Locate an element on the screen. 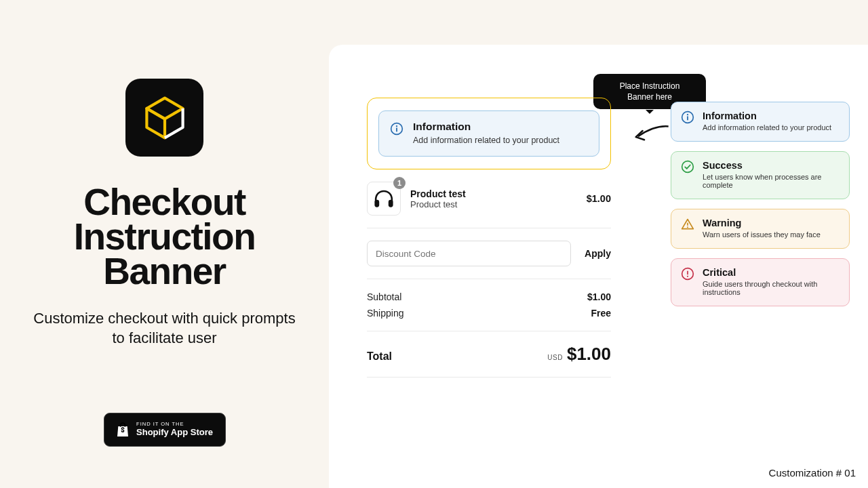  total-row: Total USD$1.00 is located at coordinates (489, 354).